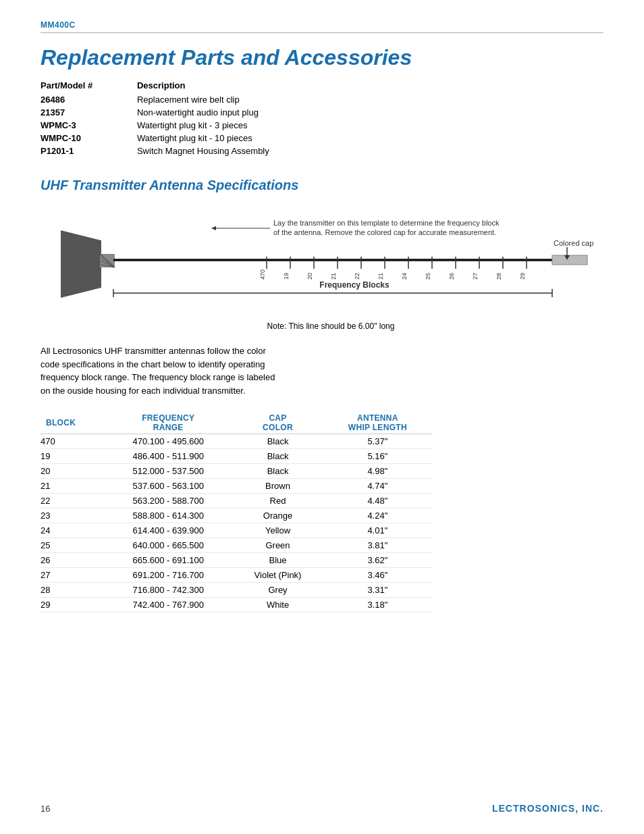  I want to click on part-model: 26486, so click(89, 100).